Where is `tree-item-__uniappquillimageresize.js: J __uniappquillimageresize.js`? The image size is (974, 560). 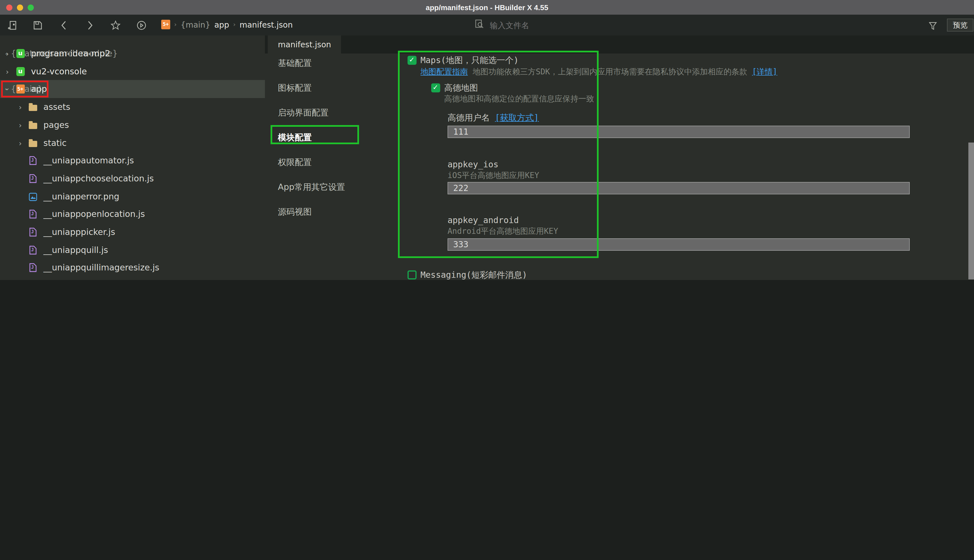 tree-item-__uniappquillimageresize.js: J __uniappquillimageresize.js is located at coordinates (132, 268).